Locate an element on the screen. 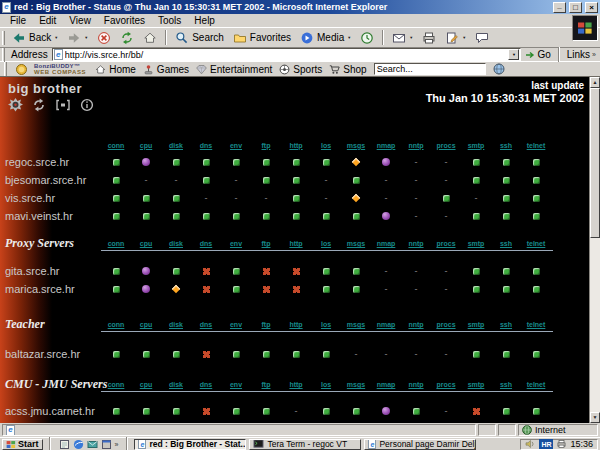 This screenshot has height=450, width=600. menu-item-favorites: Favorites is located at coordinates (124, 20).